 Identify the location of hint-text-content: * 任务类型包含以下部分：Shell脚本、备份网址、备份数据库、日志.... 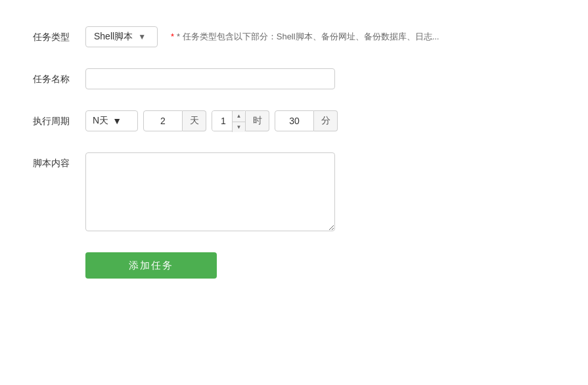
(307, 37).